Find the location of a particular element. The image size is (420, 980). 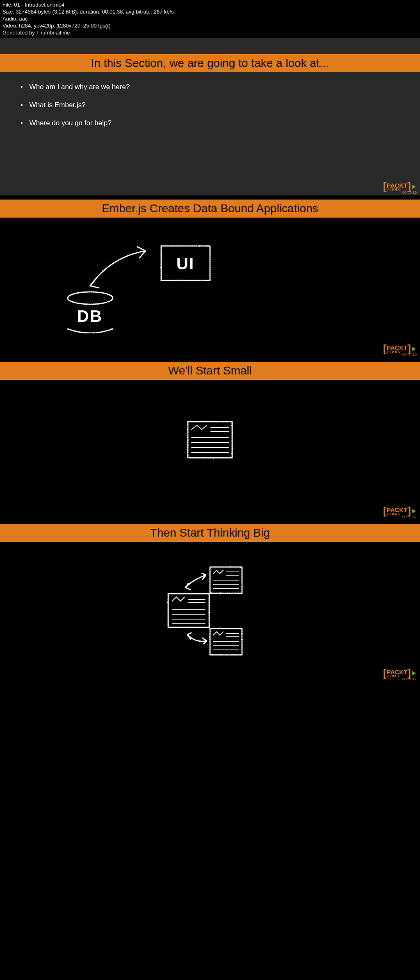

multiple-documents-icon is located at coordinates (210, 616).